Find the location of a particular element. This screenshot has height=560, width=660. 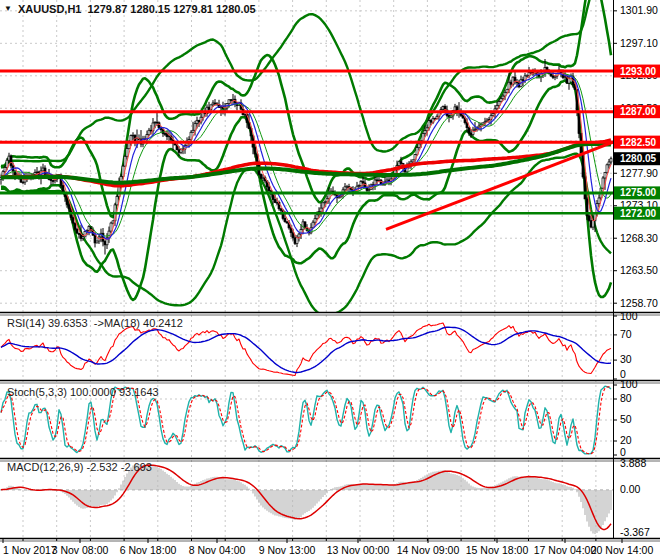

stoch-indicator-label: Stoch(5,3,3) 100.0000 93.1643 is located at coordinates (83, 392).